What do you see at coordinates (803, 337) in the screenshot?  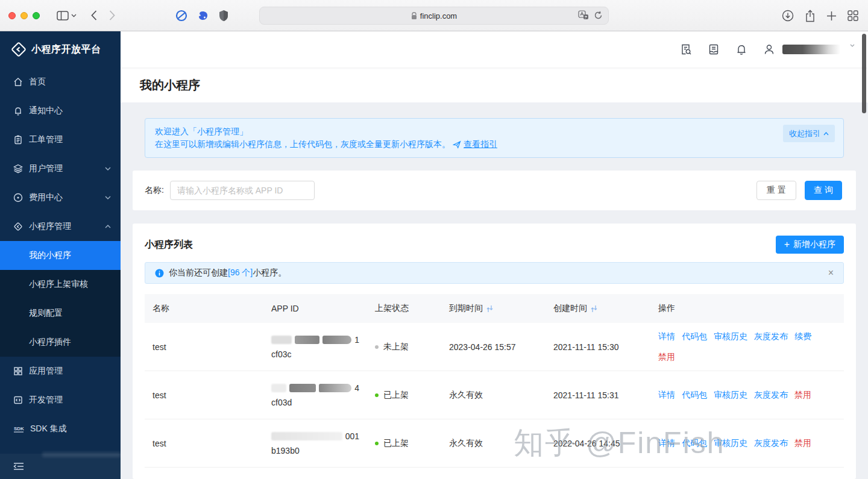 I see `action-renew: 续费` at bounding box center [803, 337].